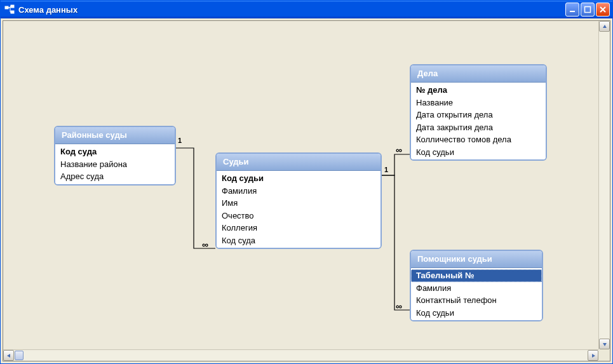 Image resolution: width=613 pixels, height=364 pixels. Describe the element at coordinates (476, 259) in the screenshot. I see `entity-title: Помощники судьи` at that location.